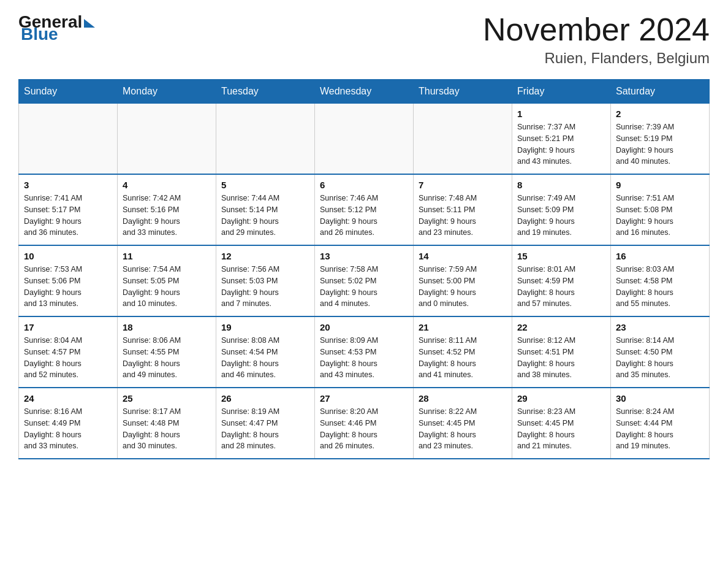  What do you see at coordinates (167, 399) in the screenshot?
I see `day-number: 25` at bounding box center [167, 399].